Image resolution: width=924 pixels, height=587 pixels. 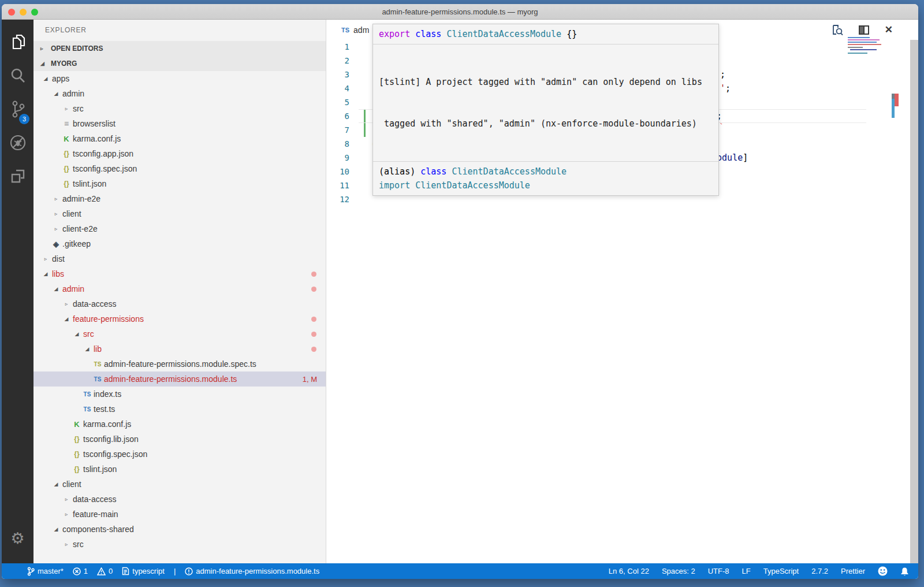 I want to click on section-project-root: ◢ MYORG, so click(x=180, y=64).